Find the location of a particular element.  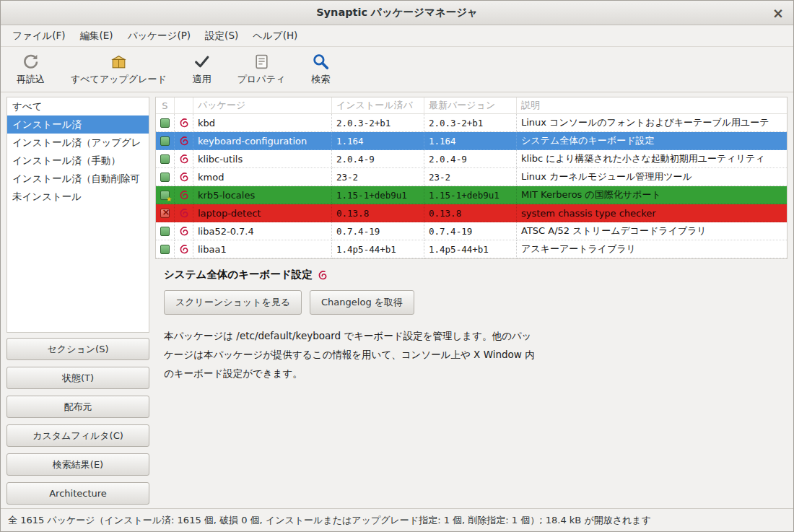

sidebar-button-origin: 配布元 is located at coordinates (78, 407).